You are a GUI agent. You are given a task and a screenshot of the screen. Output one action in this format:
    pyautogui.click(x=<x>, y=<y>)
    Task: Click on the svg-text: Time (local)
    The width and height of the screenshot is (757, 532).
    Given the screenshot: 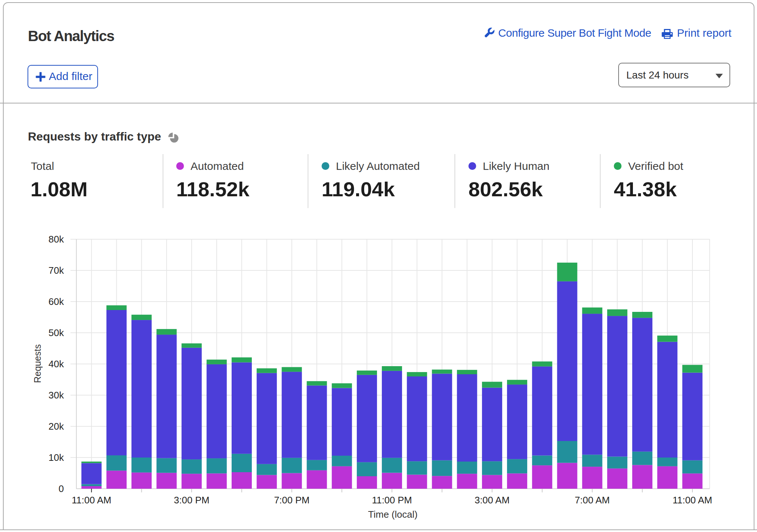 What is the action you would take?
    pyautogui.click(x=393, y=514)
    